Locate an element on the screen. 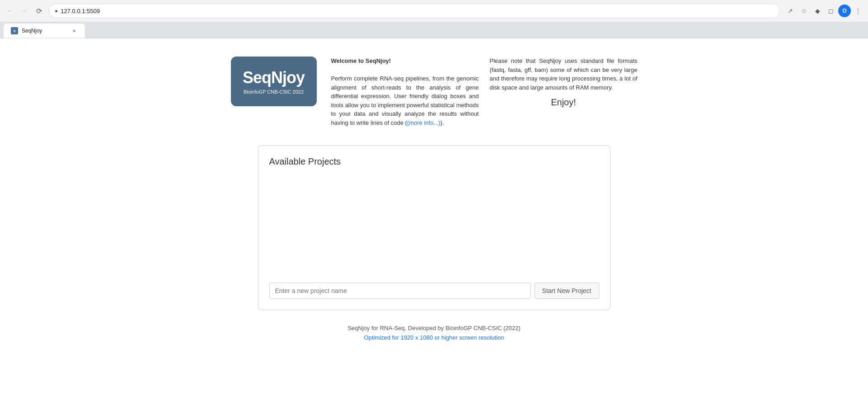 The height and width of the screenshot is (397, 868). toolbar-actions: ↗ ☆ ◆ ◻ O ⋮ is located at coordinates (824, 11).